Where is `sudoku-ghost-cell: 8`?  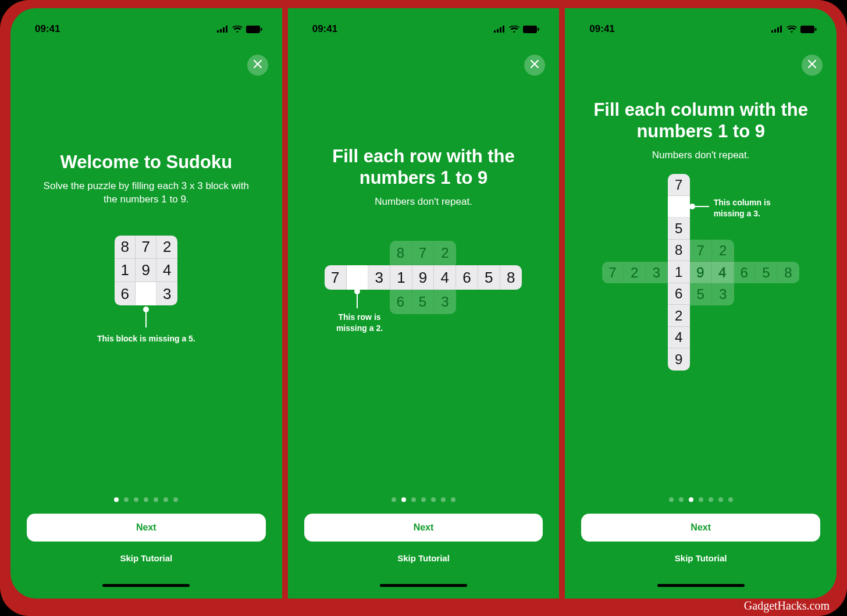
sudoku-ghost-cell: 8 is located at coordinates (788, 273).